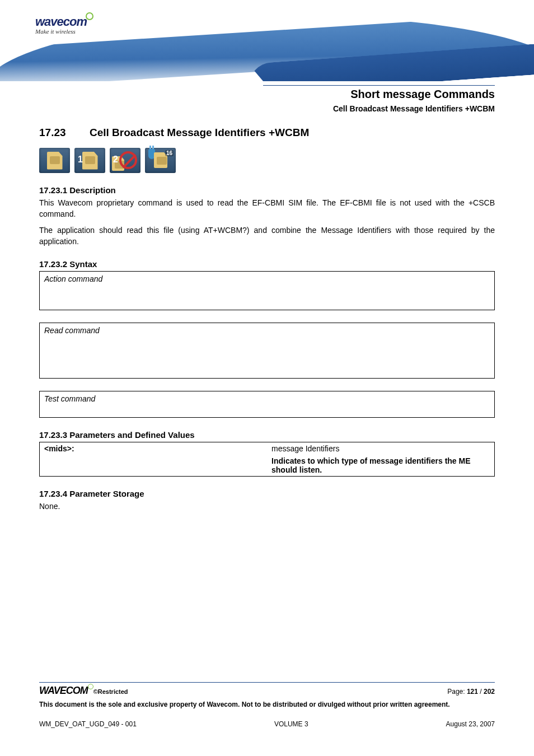  I want to click on sim-icon-1: 1, so click(90, 160).